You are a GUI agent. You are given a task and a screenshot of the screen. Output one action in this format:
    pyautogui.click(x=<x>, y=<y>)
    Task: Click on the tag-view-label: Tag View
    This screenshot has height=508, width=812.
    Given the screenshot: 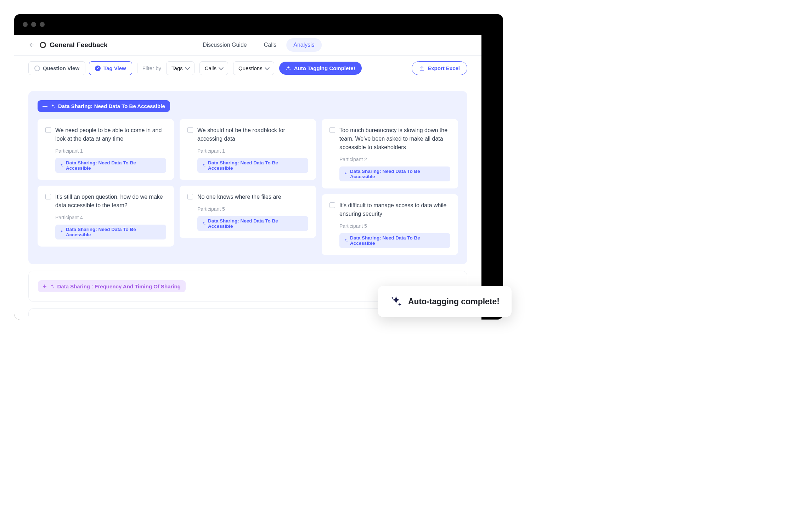 What is the action you would take?
    pyautogui.click(x=115, y=68)
    